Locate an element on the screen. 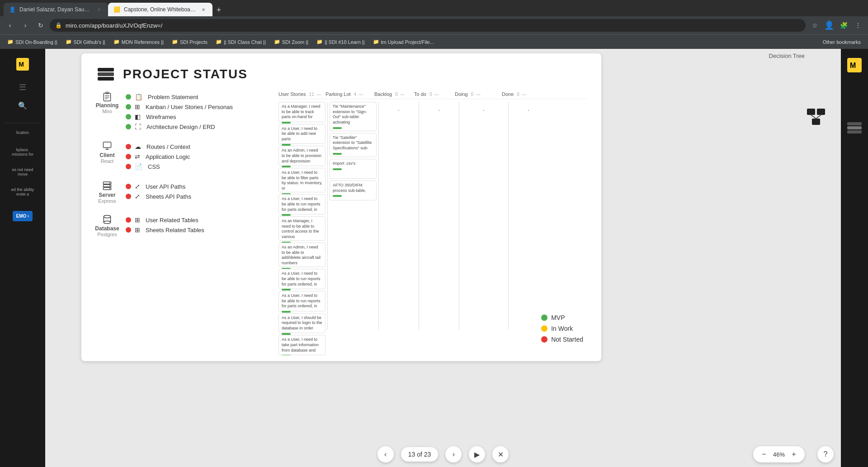 This screenshot has height=467, width=868. zoom-minus-button: − is located at coordinates (764, 454).